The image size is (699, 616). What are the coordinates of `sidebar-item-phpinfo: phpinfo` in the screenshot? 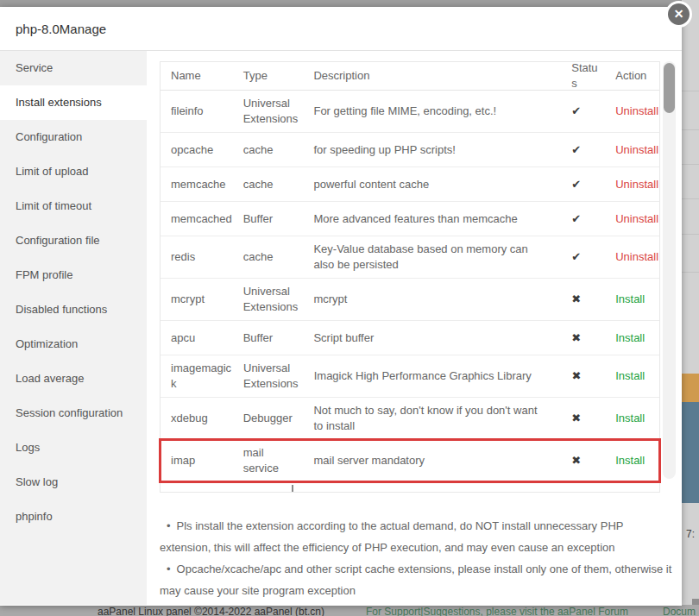 It's located at (73, 517).